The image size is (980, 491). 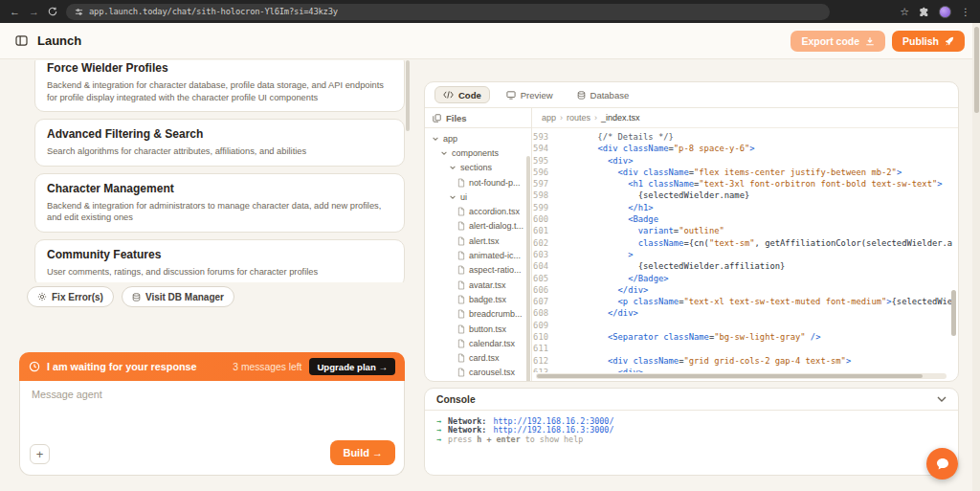 What do you see at coordinates (904, 11) in the screenshot?
I see `bookmark-star-icon: ☆` at bounding box center [904, 11].